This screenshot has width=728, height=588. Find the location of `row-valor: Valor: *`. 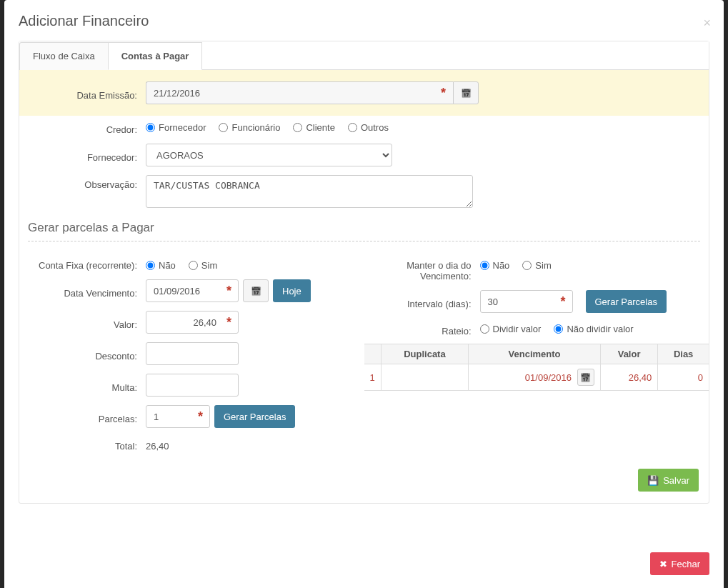

row-valor: Valor: * is located at coordinates (191, 322).